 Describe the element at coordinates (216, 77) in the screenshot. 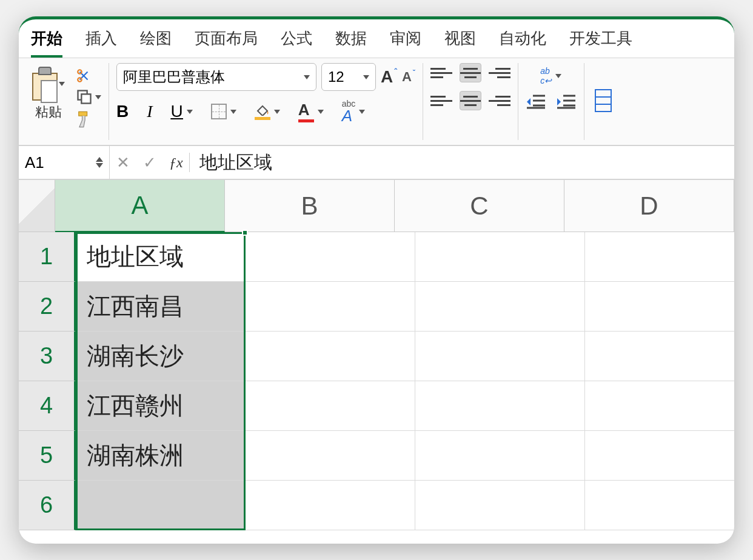

I see `font-name-select: 阿里巴巴普惠体` at that location.